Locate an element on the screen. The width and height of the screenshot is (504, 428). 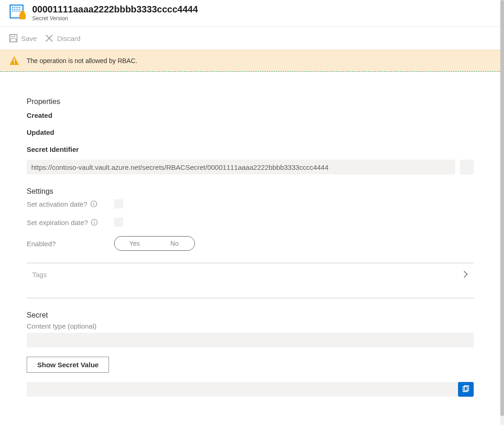
settings-heading: Settings is located at coordinates (250, 191).